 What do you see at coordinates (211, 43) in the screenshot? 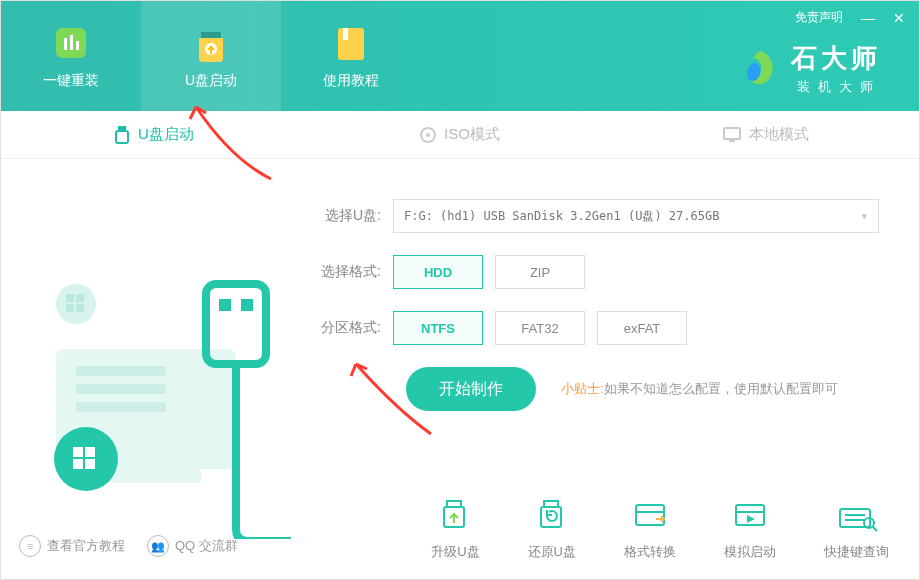
I see `usb-boot-icon` at bounding box center [211, 43].